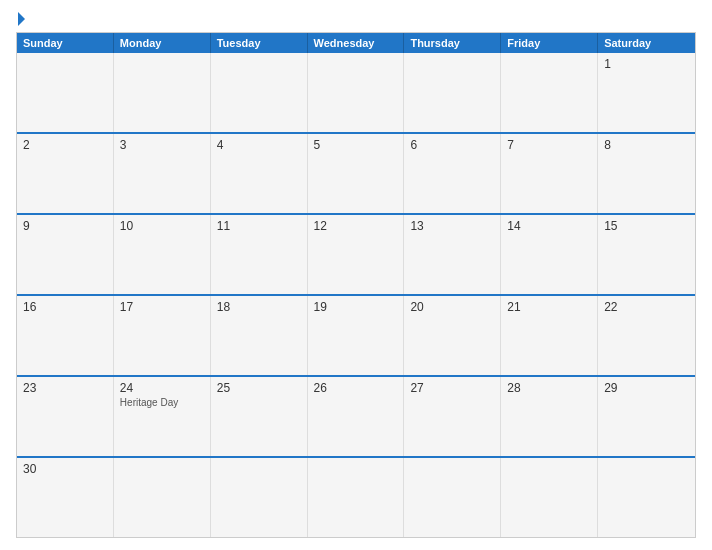 This screenshot has width=712, height=550. What do you see at coordinates (162, 307) in the screenshot?
I see `day-number: 17` at bounding box center [162, 307].